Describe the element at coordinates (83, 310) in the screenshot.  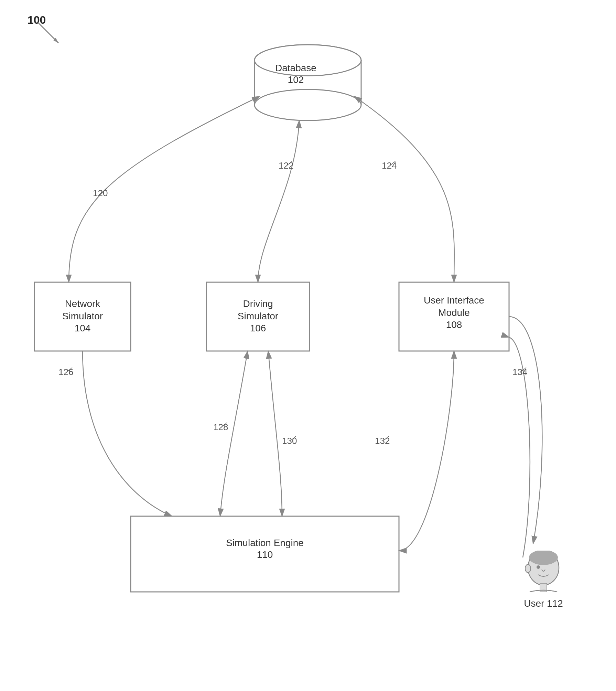
I see `network-simulator-label: NetworkSimulator` at that location.